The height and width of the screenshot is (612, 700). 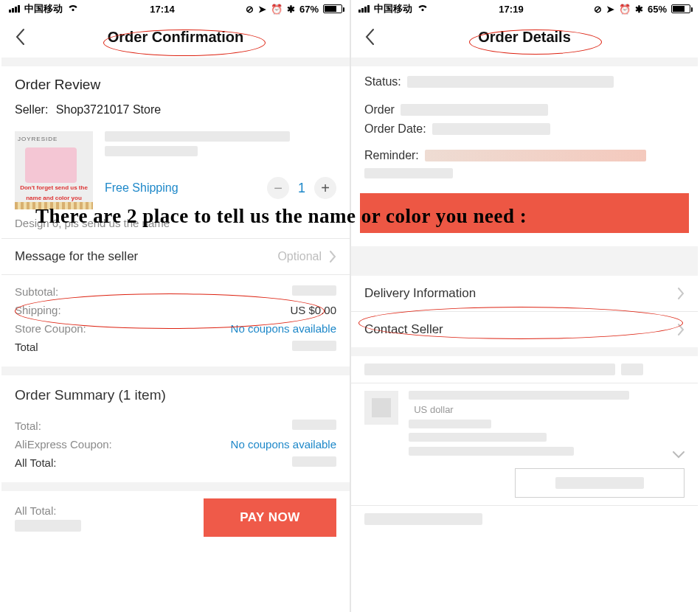 What do you see at coordinates (28, 426) in the screenshot?
I see `sum-total-label: Total:` at bounding box center [28, 426].